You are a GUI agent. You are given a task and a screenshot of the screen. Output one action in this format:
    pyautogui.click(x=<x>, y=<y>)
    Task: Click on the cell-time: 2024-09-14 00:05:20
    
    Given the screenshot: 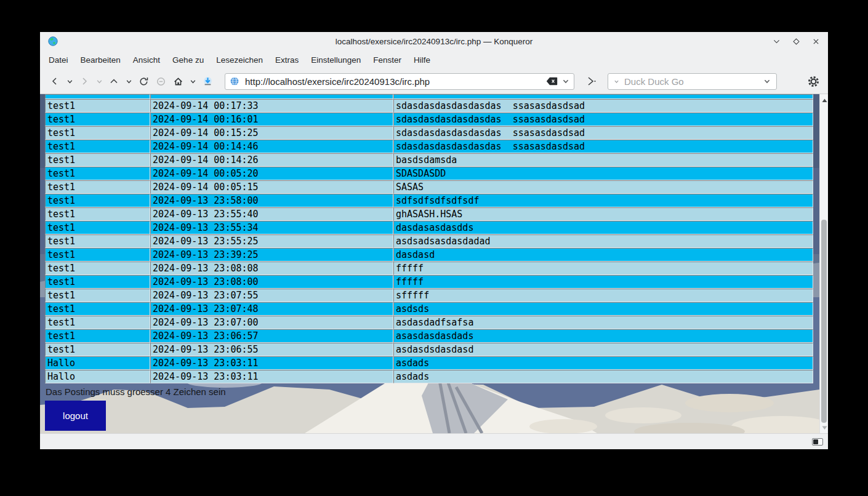 What is the action you would take?
    pyautogui.click(x=272, y=174)
    